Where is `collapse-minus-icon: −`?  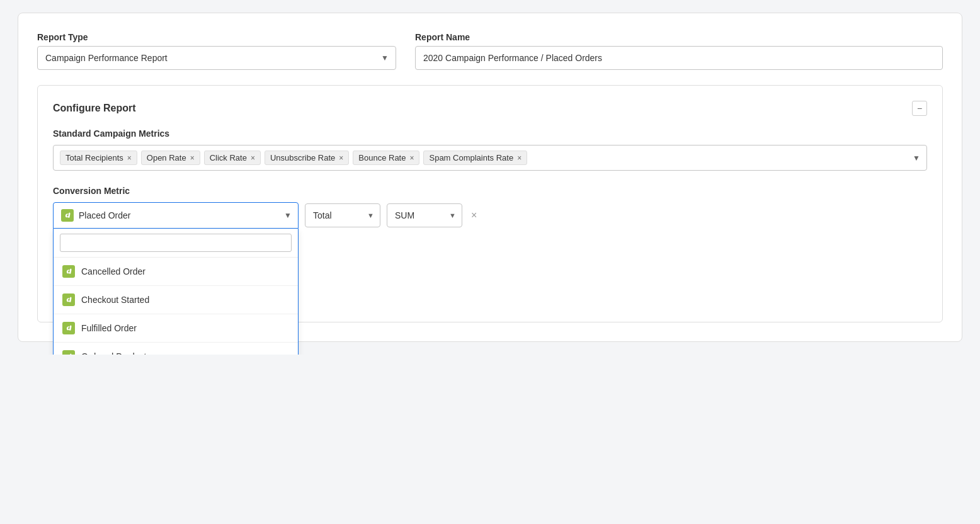
collapse-minus-icon: − is located at coordinates (920, 108).